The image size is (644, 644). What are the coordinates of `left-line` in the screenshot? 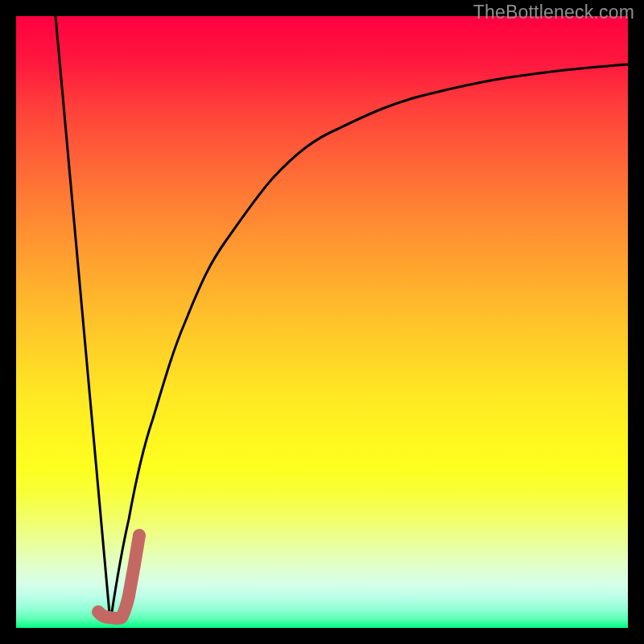 It's located at (83, 319).